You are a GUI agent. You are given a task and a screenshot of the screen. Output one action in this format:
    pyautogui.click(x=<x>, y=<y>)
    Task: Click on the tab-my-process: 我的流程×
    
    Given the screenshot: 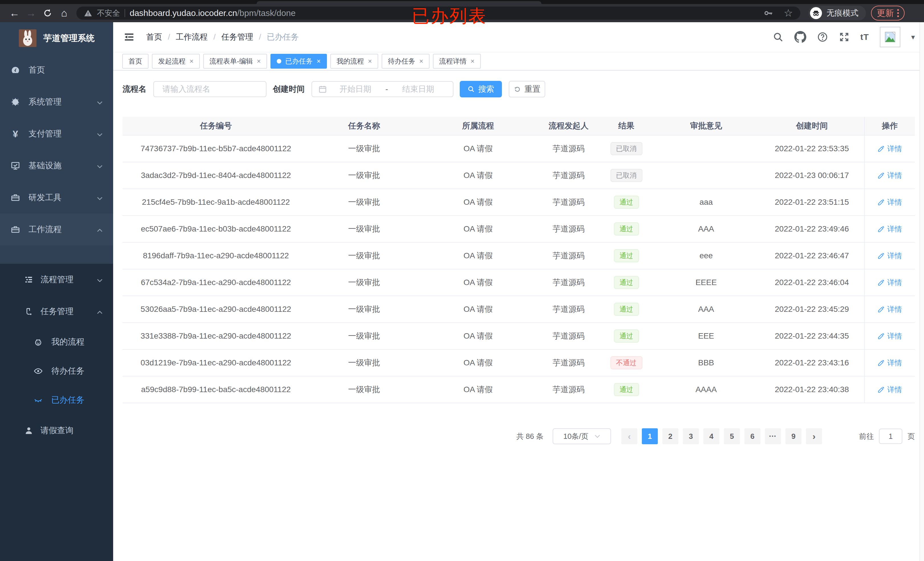 What is the action you would take?
    pyautogui.click(x=354, y=61)
    